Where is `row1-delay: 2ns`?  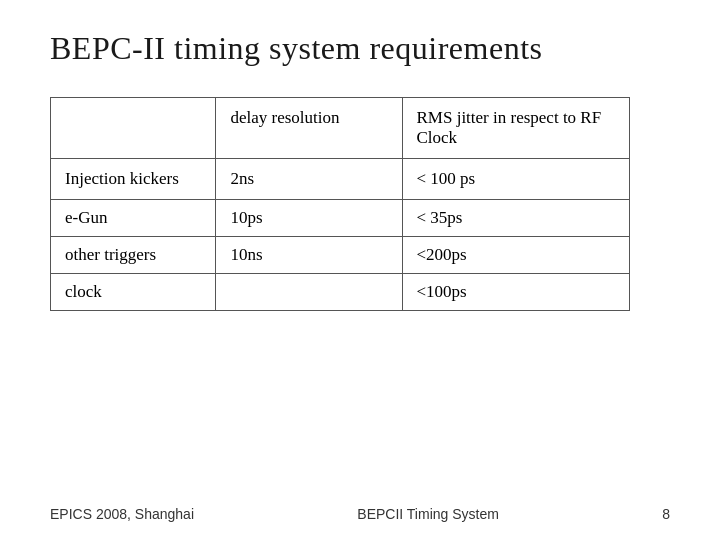
row1-delay: 2ns is located at coordinates (309, 180).